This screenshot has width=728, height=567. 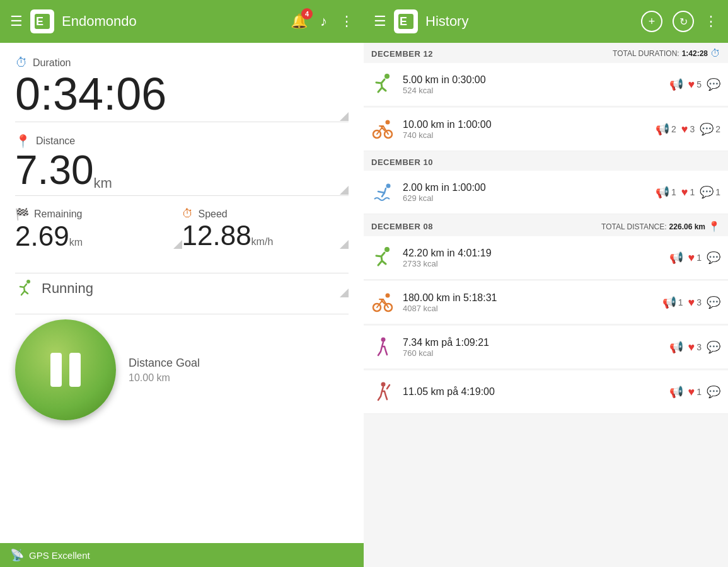 I want to click on date-label-2: DECEMBER 08, so click(x=402, y=227).